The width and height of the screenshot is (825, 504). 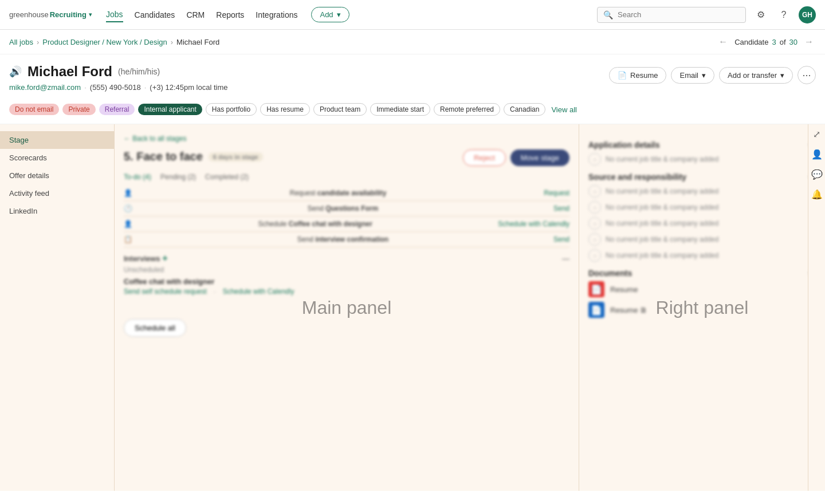 I want to click on search-icon: 🔍, so click(x=608, y=15).